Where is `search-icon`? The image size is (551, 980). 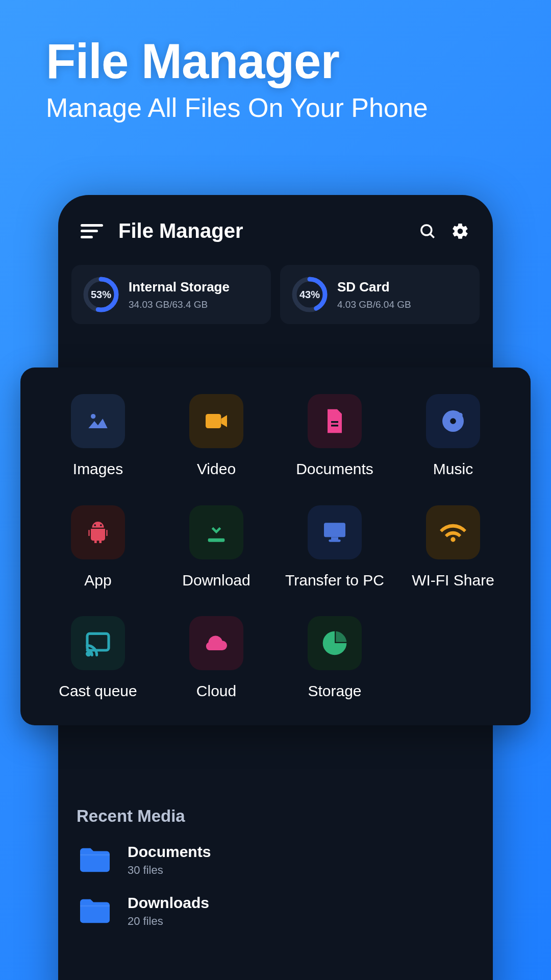 search-icon is located at coordinates (428, 231).